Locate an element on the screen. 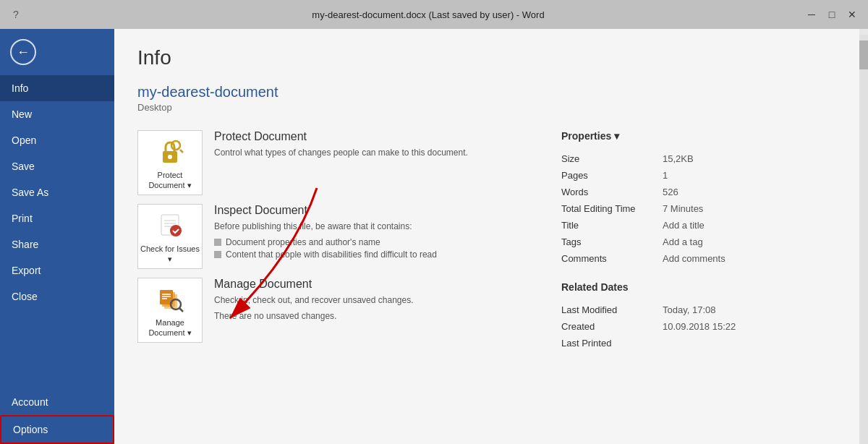 This screenshot has height=444, width=868. bullet-text-1: Document properties and author's name is located at coordinates (303, 242).